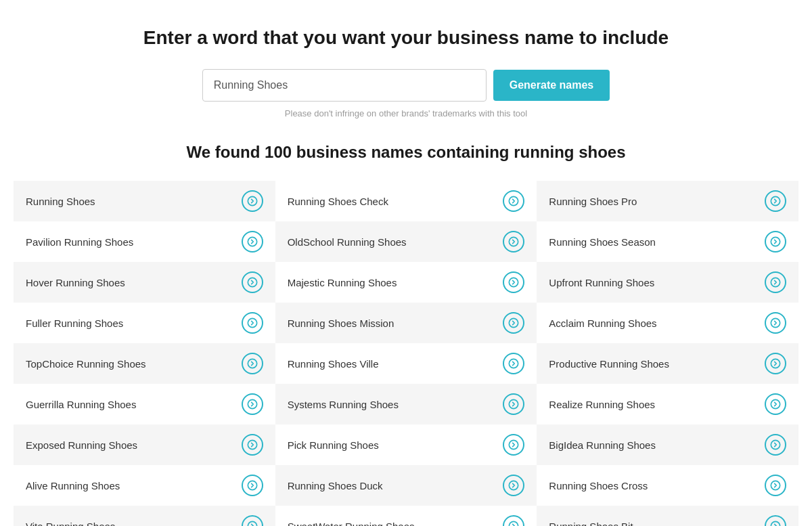 Image resolution: width=812 pixels, height=526 pixels. I want to click on name-text: Running Shoes Pro, so click(593, 202).